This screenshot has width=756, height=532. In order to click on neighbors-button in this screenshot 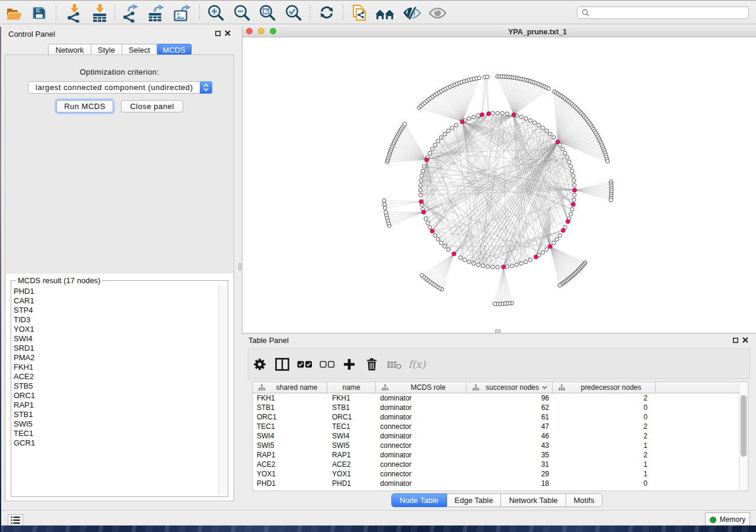, I will do `click(385, 13)`.